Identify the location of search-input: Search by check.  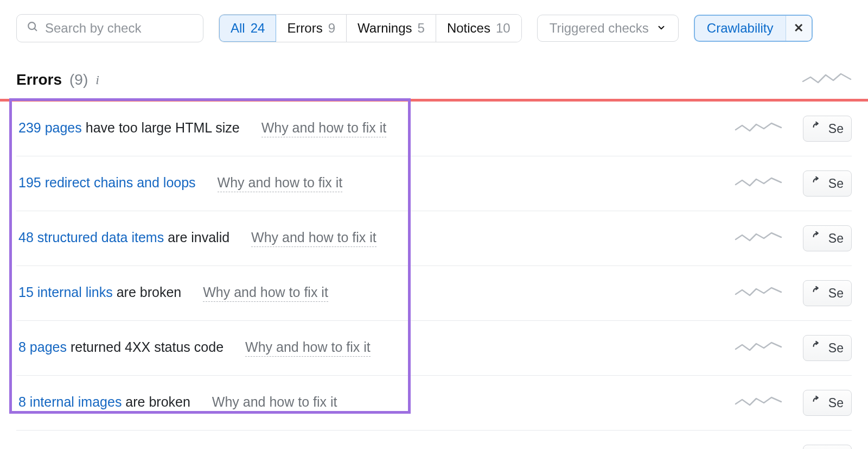
(110, 28).